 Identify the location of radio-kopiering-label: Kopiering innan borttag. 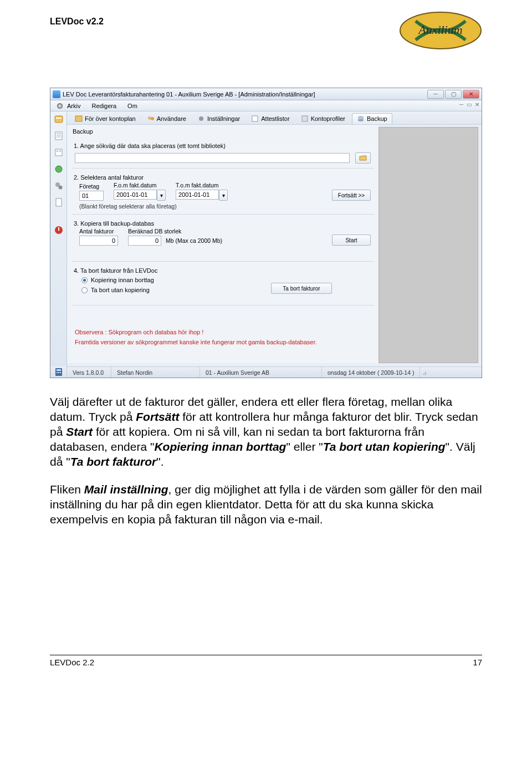
(122, 280).